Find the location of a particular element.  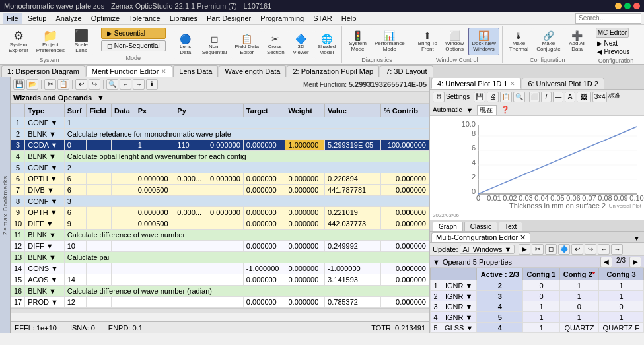

make-conjugate-btn: 🔗 MakeConjugate is located at coordinates (548, 42).